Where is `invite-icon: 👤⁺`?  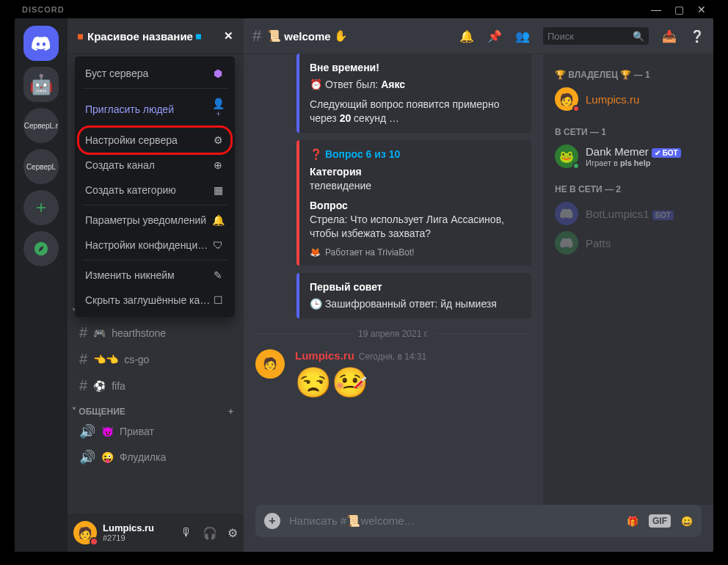 invite-icon: 👤⁺ is located at coordinates (218, 109).